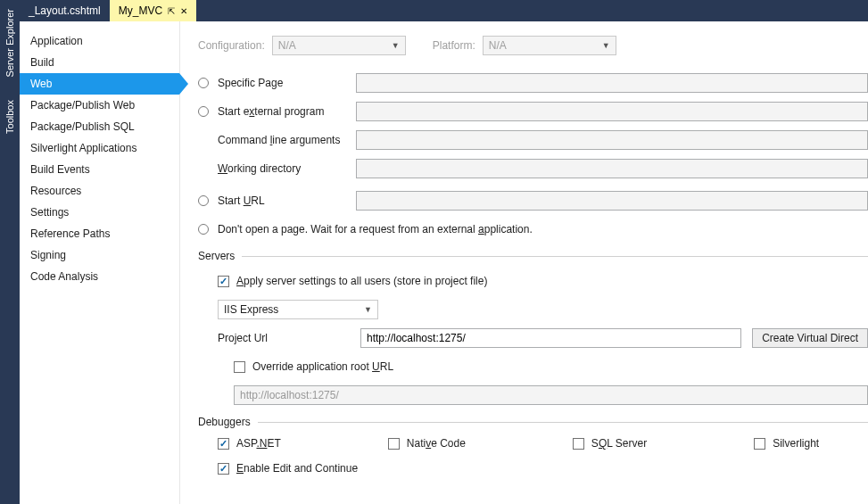 The width and height of the screenshot is (868, 504). I want to click on category-application: Application, so click(100, 41).